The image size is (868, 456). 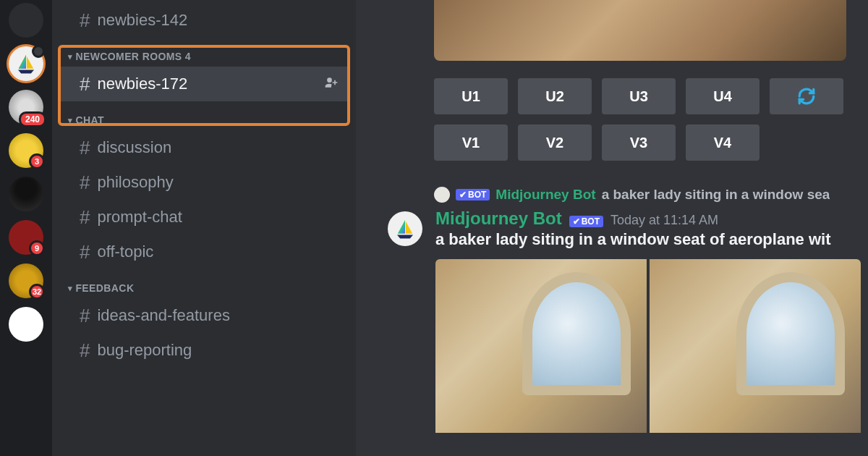 I want to click on channel-ideas-and-features: #ideas-and-features, so click(x=204, y=316).